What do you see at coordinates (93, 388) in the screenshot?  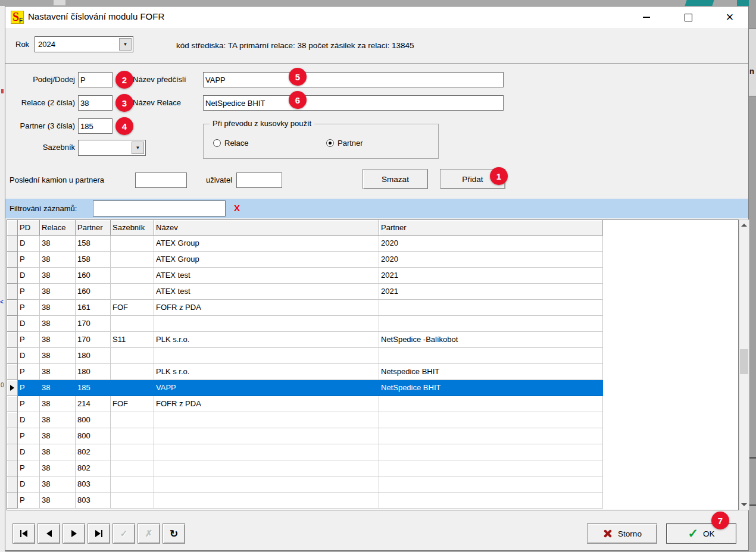 I see `table-cell: 185` at bounding box center [93, 388].